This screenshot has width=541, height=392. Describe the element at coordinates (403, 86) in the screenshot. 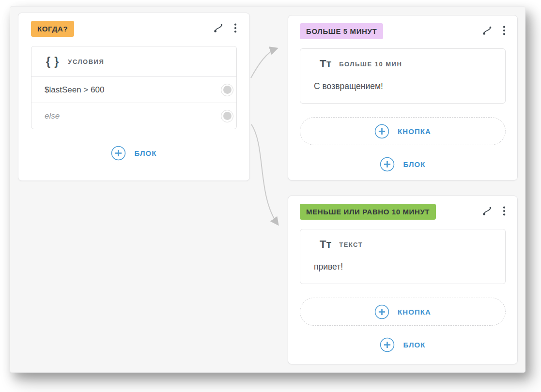

I see `text-block-body: С возвращением!` at that location.